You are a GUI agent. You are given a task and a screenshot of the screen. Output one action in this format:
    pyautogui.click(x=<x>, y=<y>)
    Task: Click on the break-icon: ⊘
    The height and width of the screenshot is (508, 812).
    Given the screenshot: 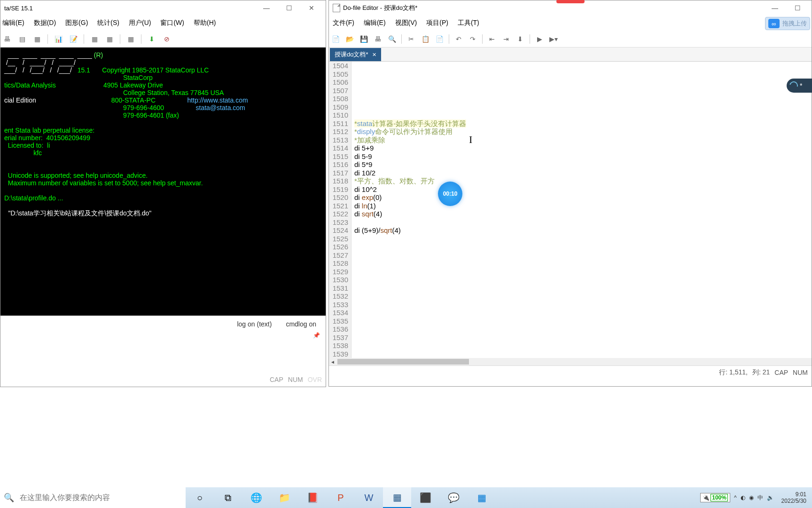 What is the action you would take?
    pyautogui.click(x=167, y=39)
    